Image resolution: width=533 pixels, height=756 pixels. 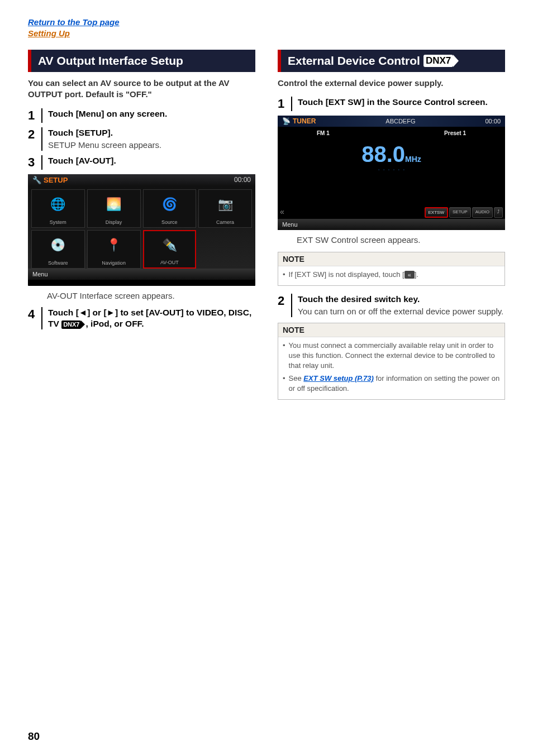 What do you see at coordinates (354, 61) in the screenshot?
I see `heading-ext-device-text: External Device Control` at bounding box center [354, 61].